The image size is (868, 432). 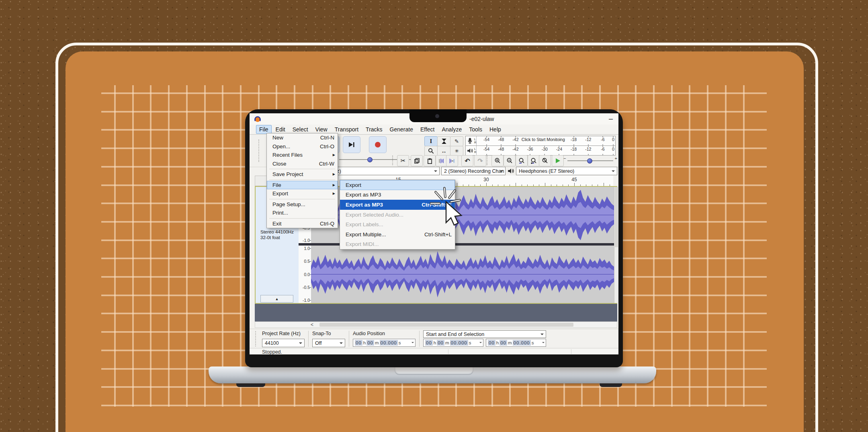 What do you see at coordinates (401, 129) in the screenshot?
I see `menubar-item-generate: Generate` at bounding box center [401, 129].